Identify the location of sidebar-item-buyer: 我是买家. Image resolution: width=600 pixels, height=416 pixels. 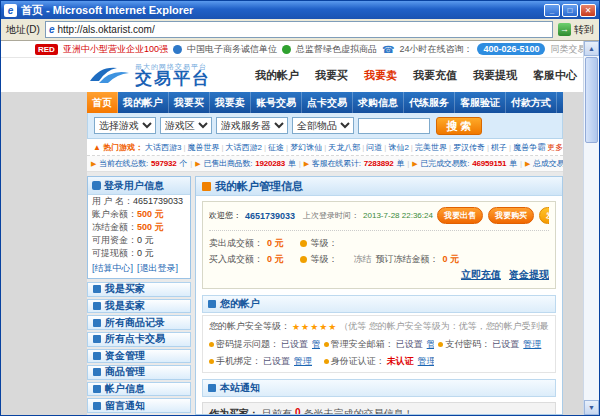
(139, 290).